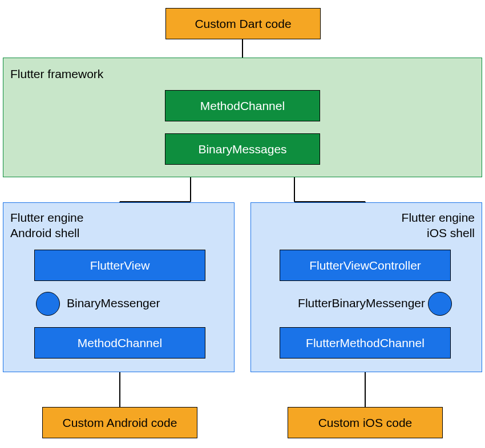 The height and width of the screenshot is (448, 485). What do you see at coordinates (48, 304) in the screenshot?
I see `android-binary-messenger-icon` at bounding box center [48, 304].